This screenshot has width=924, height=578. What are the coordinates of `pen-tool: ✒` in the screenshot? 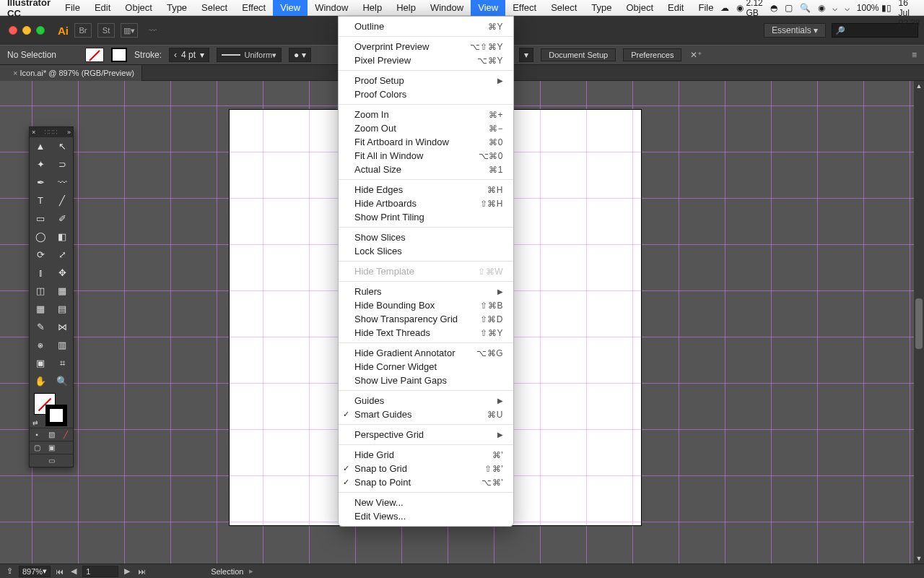 It's located at (40, 182).